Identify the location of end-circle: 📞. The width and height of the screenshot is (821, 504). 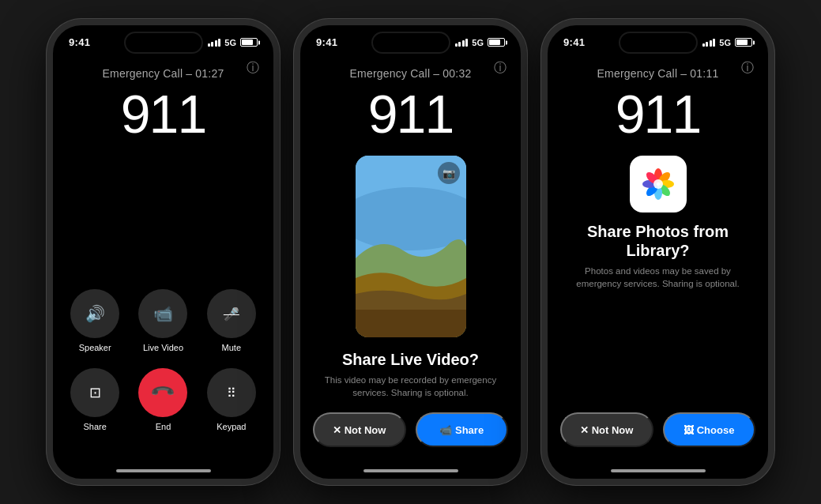
(163, 393).